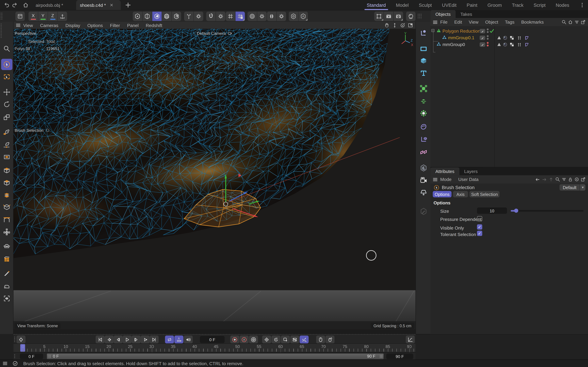  What do you see at coordinates (388, 346) in the screenshot?
I see `ruler-frame-85: 85` at bounding box center [388, 346].